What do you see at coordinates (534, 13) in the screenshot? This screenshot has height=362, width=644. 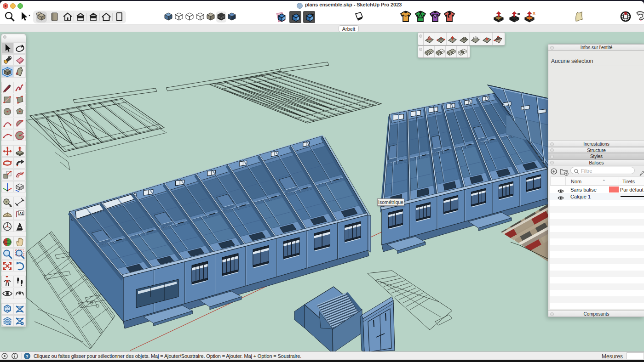 I see `svg-text: X` at bounding box center [534, 13].